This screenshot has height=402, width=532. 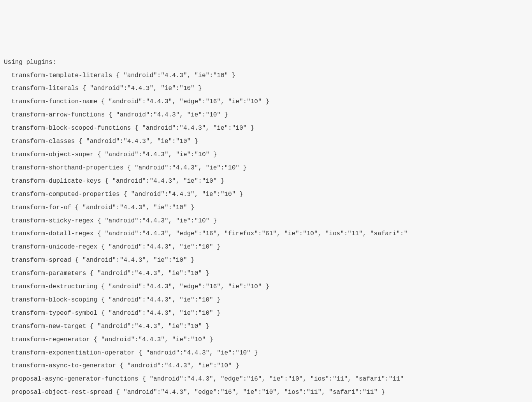 I want to click on plugin-name: transform-spread, so click(x=41, y=260).